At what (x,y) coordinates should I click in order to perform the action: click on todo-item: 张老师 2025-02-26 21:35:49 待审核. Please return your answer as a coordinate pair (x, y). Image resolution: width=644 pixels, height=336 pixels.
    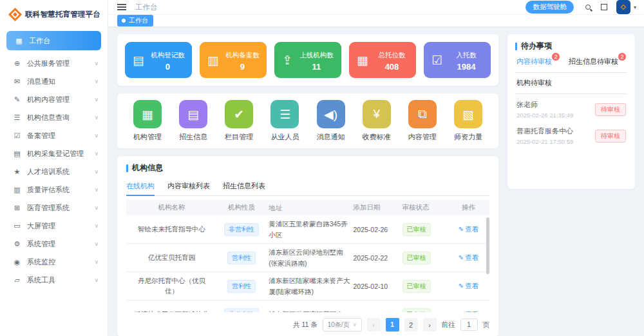
    Looking at the image, I should click on (571, 107).